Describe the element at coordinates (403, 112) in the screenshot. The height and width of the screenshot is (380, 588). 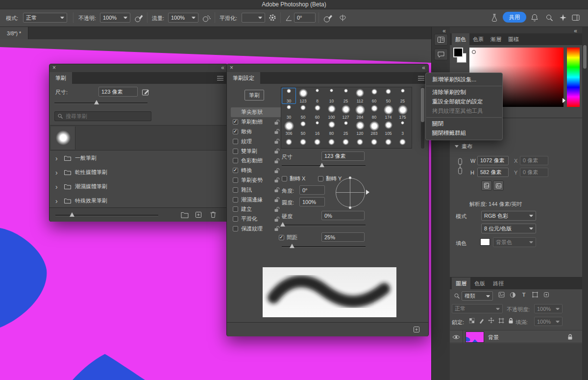
I see `brush-preset: 175` at that location.